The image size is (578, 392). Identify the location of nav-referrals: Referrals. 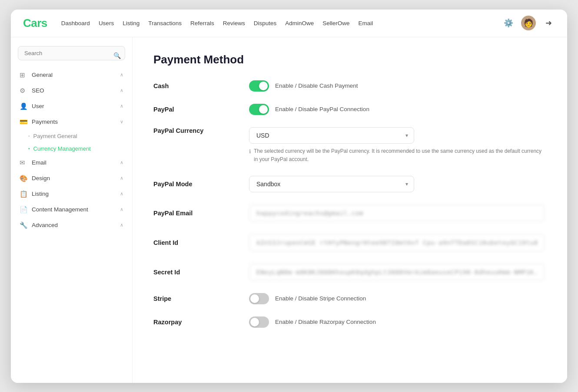
(203, 23).